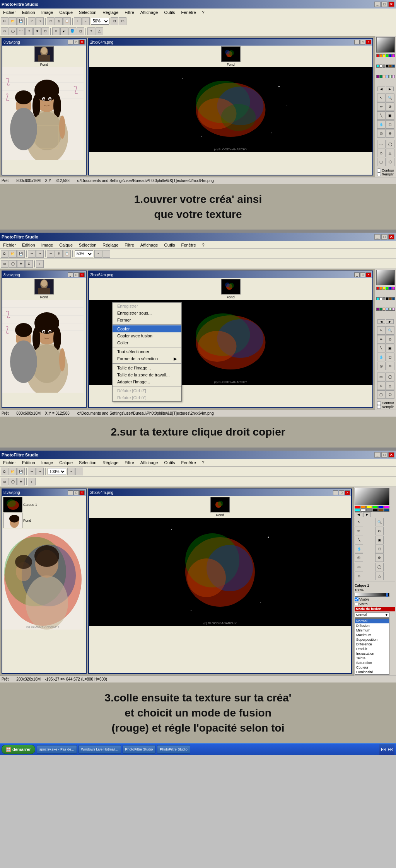  Describe the element at coordinates (40, 21) in the screenshot. I see `tb-redo: ↪` at that location.